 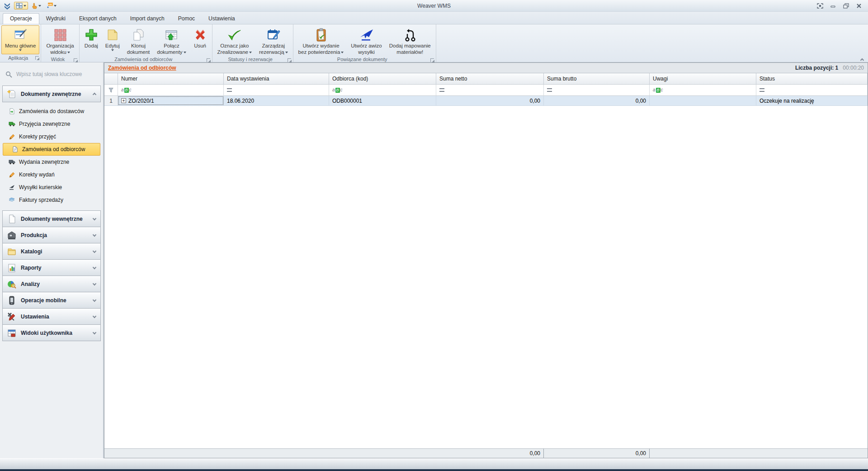 I want to click on cell-numer: ZO/2020/1, so click(x=171, y=100).